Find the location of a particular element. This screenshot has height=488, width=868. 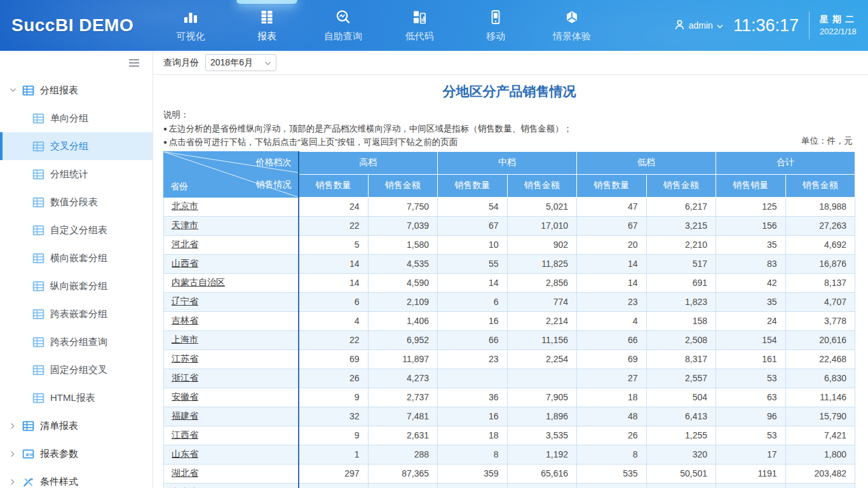

province-drill-link: 河北省 is located at coordinates (185, 244).